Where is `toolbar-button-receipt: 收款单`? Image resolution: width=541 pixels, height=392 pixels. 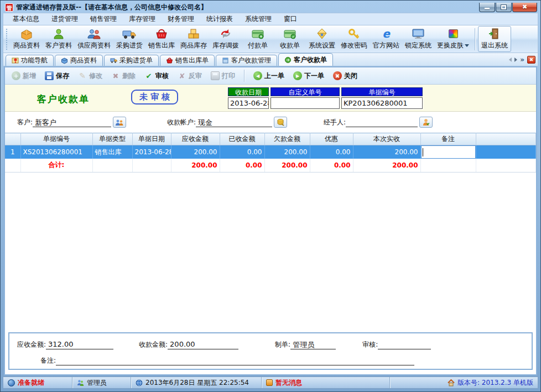 toolbar-button-receipt: 收款单 is located at coordinates (290, 39).